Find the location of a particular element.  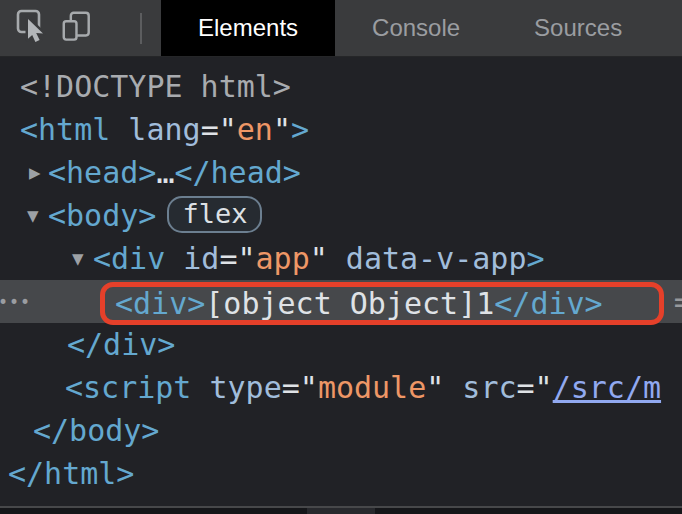

bottom-divider is located at coordinates (341, 510).